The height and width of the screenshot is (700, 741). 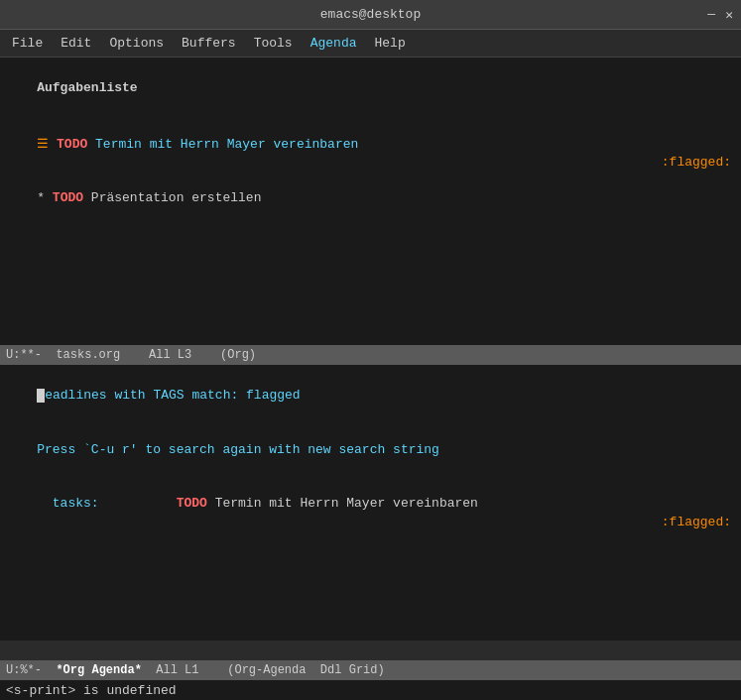 I want to click on tag-1: :flagged:, so click(x=484, y=163).